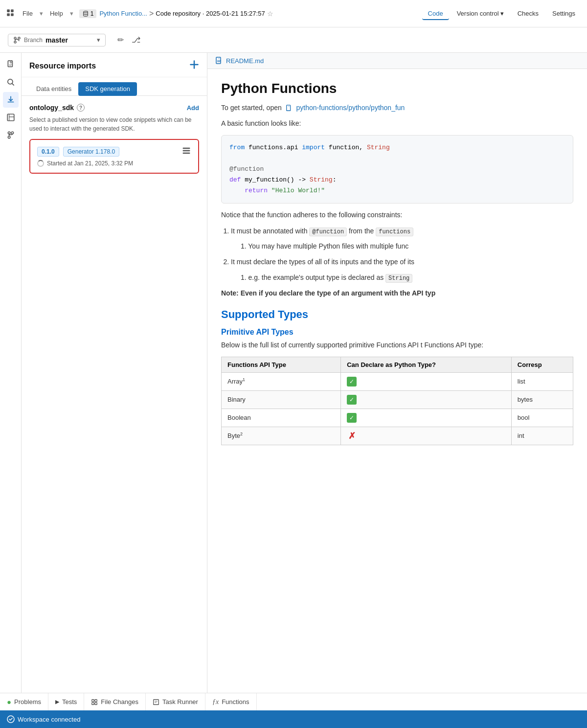 Image resolution: width=587 pixels, height=728 pixels. Describe the element at coordinates (114, 152) in the screenshot. I see `sdk-version-row: 0.1.0 Generator 1.178.0` at that location.